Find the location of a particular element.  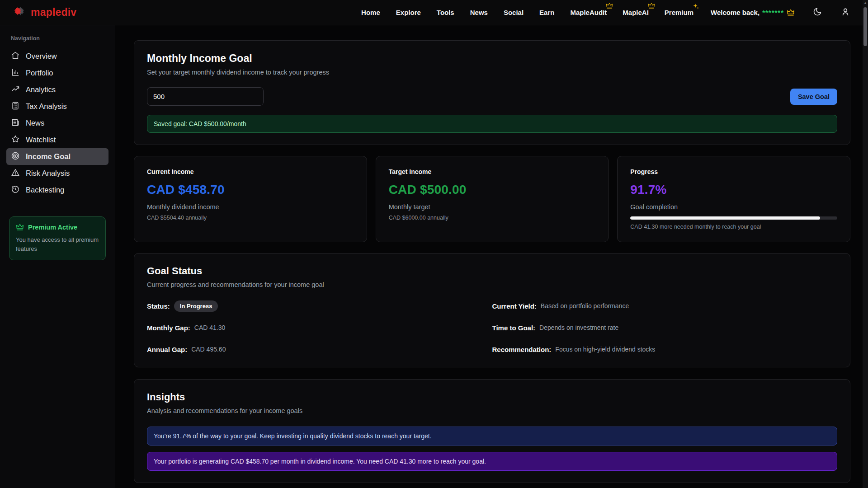

current-income-annual: CAD $5504.40 annually is located at coordinates (250, 218).